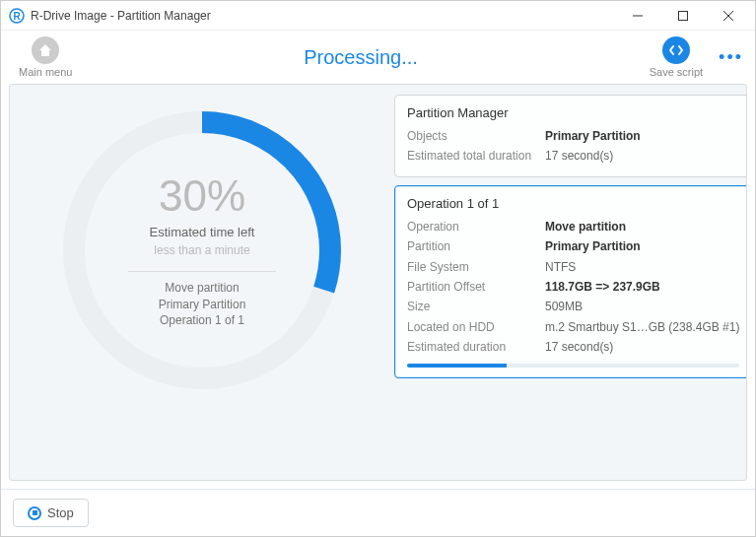 Image resolution: width=756 pixels, height=537 pixels. What do you see at coordinates (574, 227) in the screenshot?
I see `kv-row: OperationMove partition` at bounding box center [574, 227].